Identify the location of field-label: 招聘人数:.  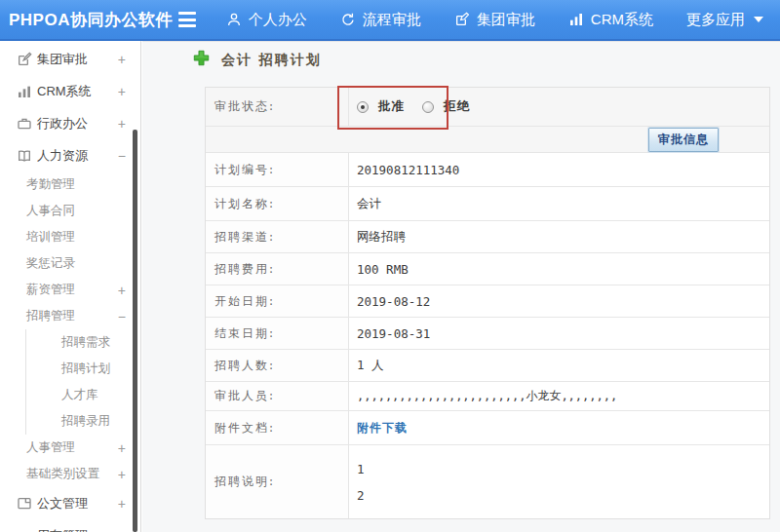
(277, 365).